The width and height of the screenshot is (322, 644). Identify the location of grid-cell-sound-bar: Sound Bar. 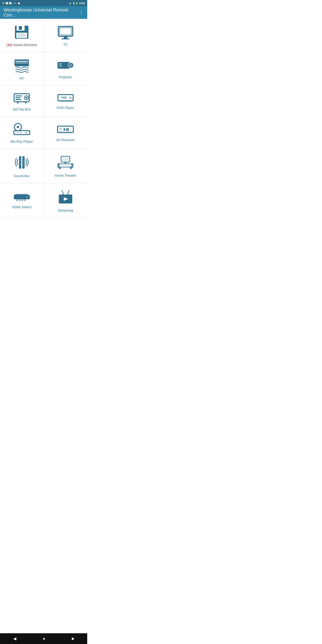
(22, 166).